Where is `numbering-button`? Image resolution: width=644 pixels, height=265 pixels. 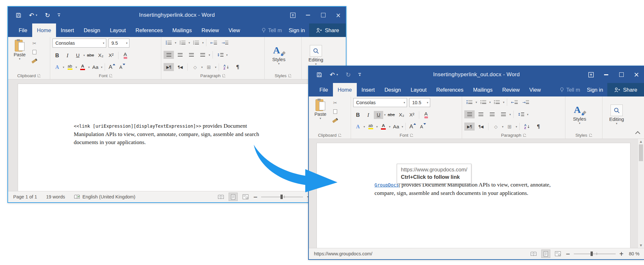
numbering-button is located at coordinates (183, 42).